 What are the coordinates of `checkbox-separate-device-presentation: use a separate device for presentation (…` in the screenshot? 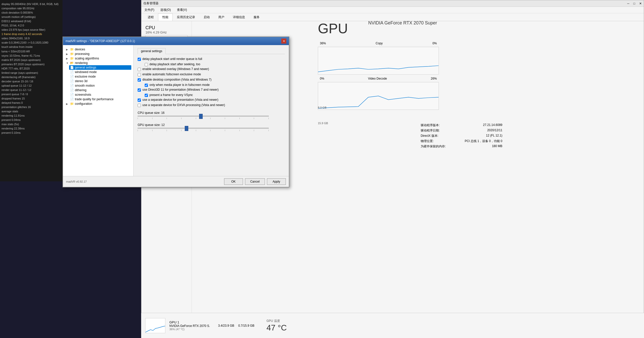 It's located at (211, 100).